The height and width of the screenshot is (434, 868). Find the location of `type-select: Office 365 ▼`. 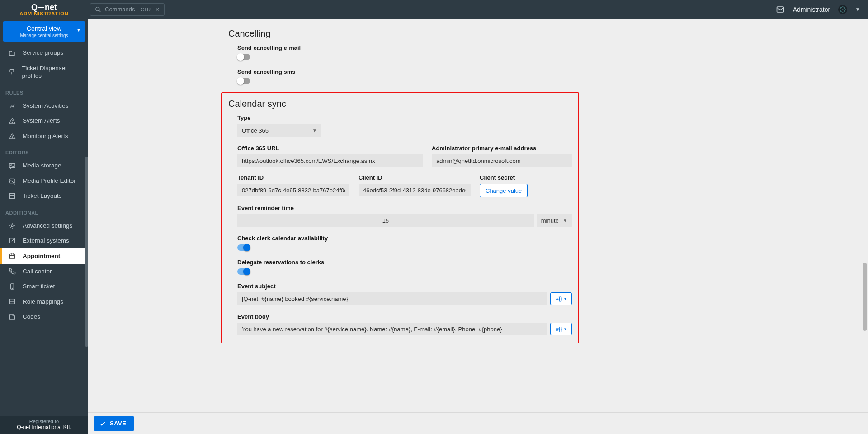

type-select: Office 365 ▼ is located at coordinates (279, 130).